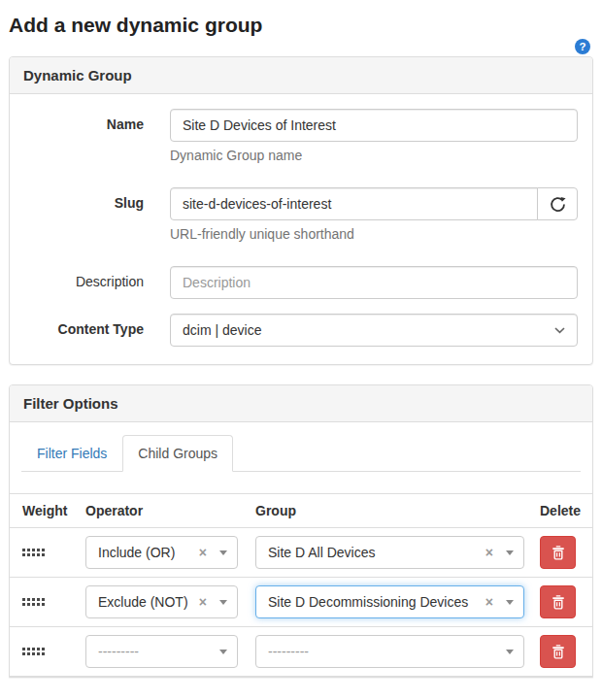 The image size is (602, 700). What do you see at coordinates (84, 330) in the screenshot?
I see `content-type-label: Content Type` at bounding box center [84, 330].